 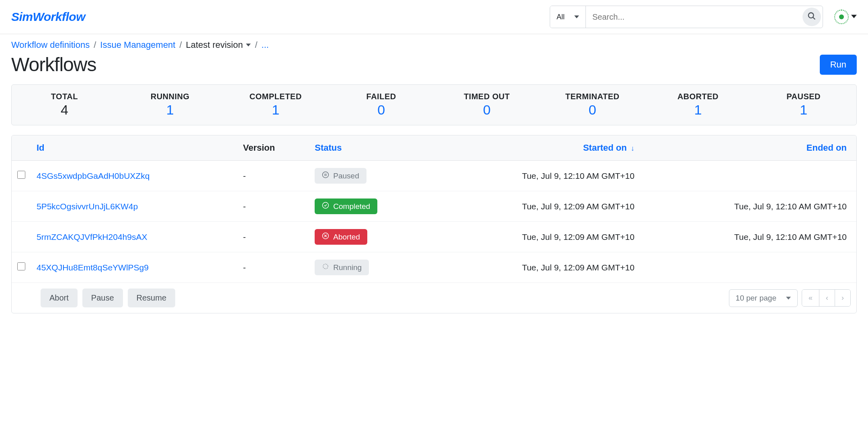 What do you see at coordinates (371, 148) in the screenshot?
I see `col-status: Status` at bounding box center [371, 148].